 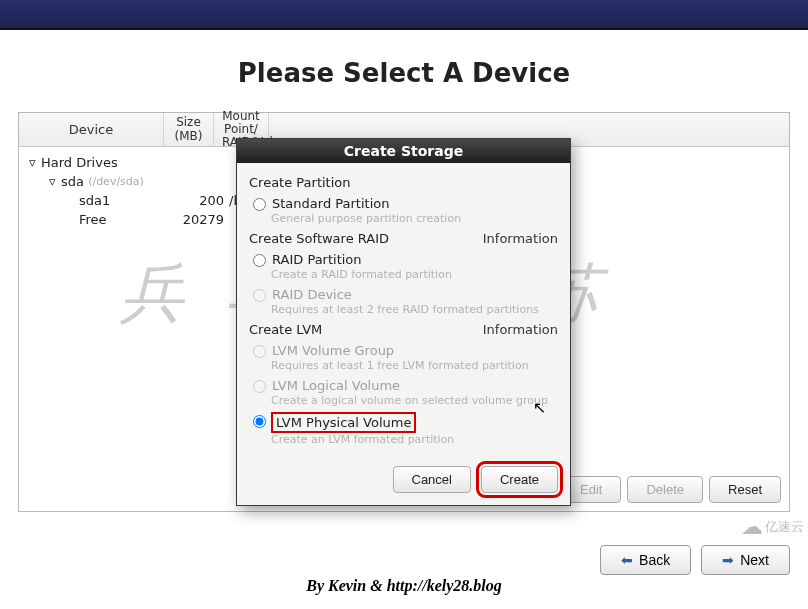 I want to click on page-title: Please Select A Device, so click(x=404, y=73).